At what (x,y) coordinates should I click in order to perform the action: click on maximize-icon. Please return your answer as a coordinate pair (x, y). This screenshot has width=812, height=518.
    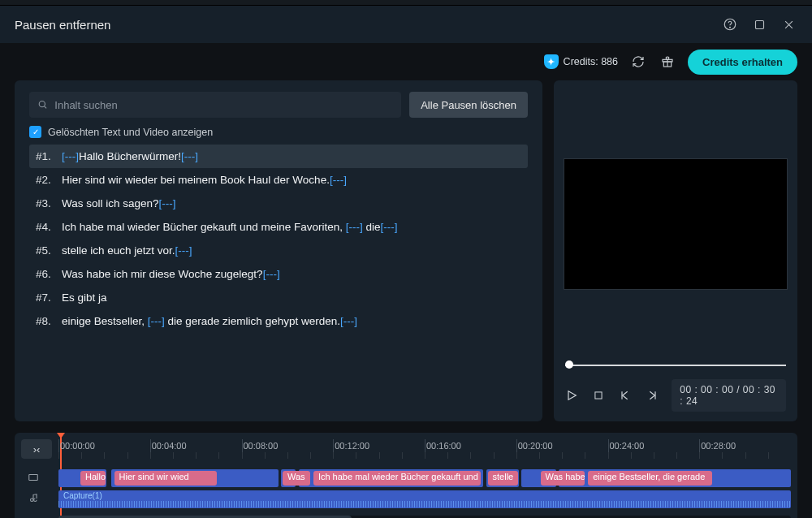
    Looking at the image, I should click on (759, 24).